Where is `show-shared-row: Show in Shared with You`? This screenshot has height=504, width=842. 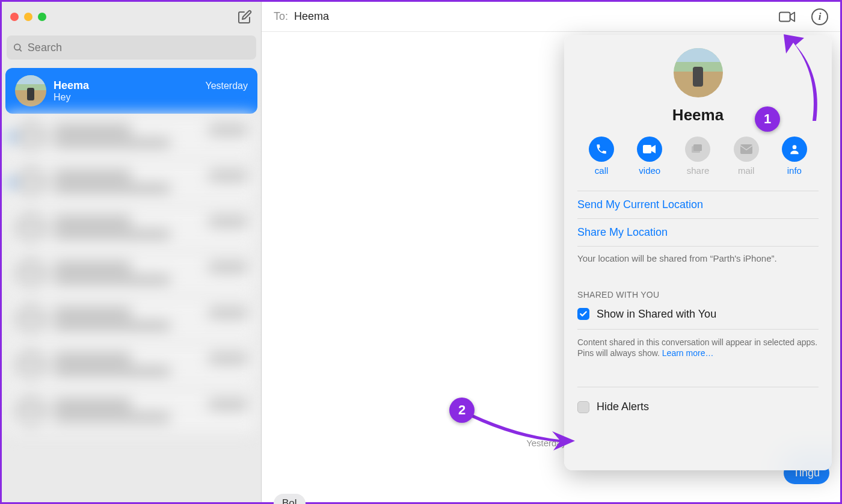
show-shared-row: Show in Shared with You is located at coordinates (698, 314).